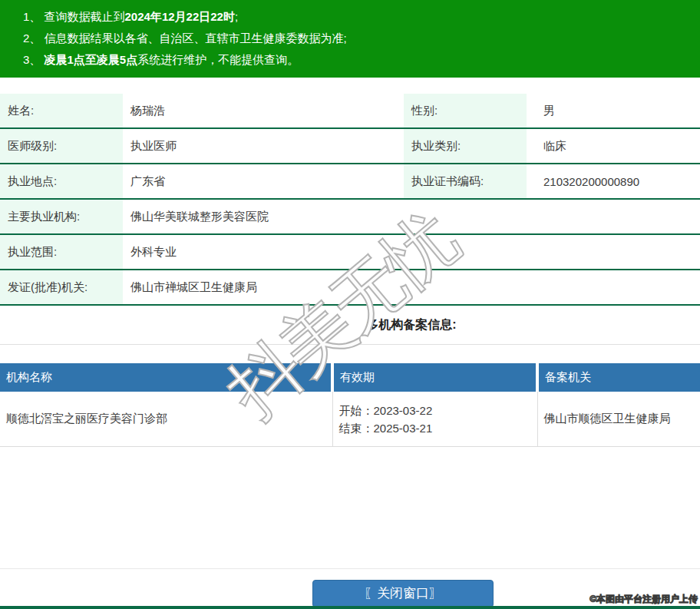 Image resolution: width=700 pixels, height=609 pixels. What do you see at coordinates (350, 568) in the screenshot?
I see `footer-divider` at bounding box center [350, 568].